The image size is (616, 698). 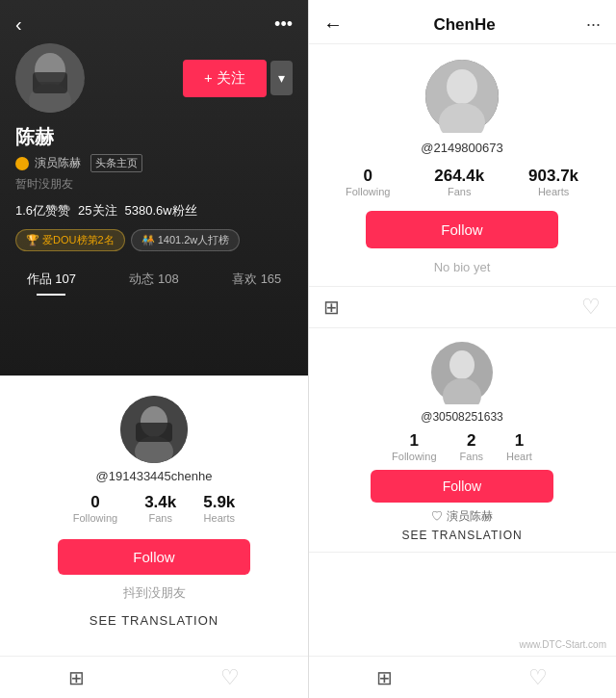 I want to click on follow-button-left: + 关注, so click(x=225, y=79).